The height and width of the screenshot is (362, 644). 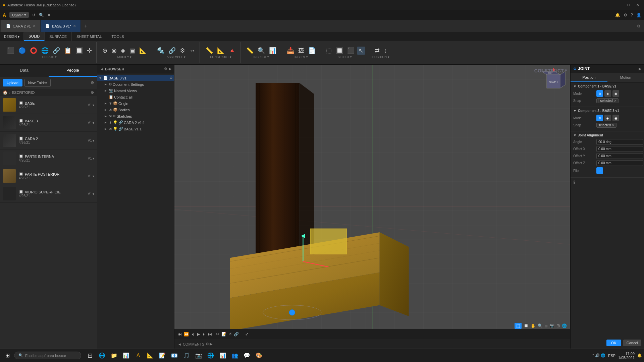 I want to click on taskbar-app-12: 🎨, so click(x=259, y=356).